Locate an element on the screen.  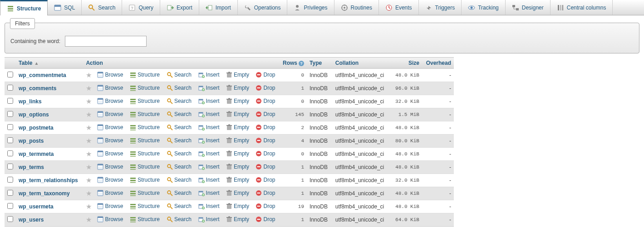
col-overhead: Overhead is located at coordinates (438, 63).